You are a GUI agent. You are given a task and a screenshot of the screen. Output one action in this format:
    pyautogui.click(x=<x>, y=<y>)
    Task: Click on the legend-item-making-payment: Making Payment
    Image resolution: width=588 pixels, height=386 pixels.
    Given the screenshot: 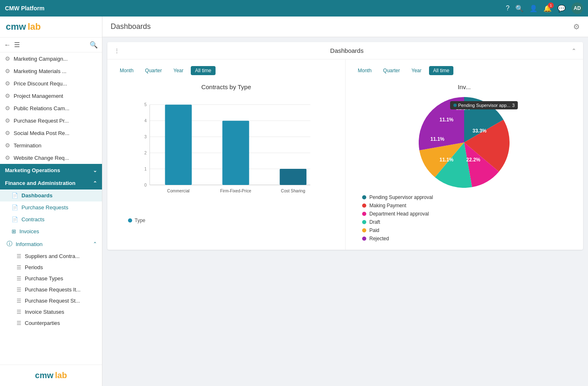 What is the action you would take?
    pyautogui.click(x=398, y=206)
    